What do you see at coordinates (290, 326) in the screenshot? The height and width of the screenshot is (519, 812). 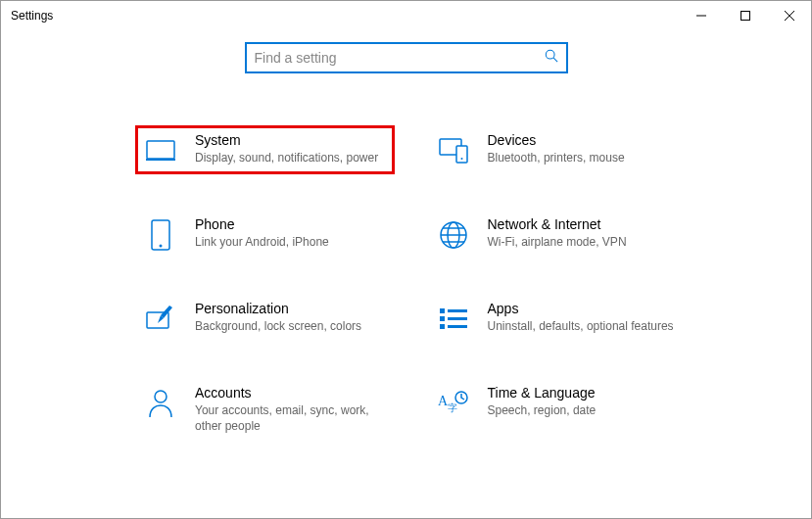 I see `category-desc: Background, lock screen, colors` at bounding box center [290, 326].